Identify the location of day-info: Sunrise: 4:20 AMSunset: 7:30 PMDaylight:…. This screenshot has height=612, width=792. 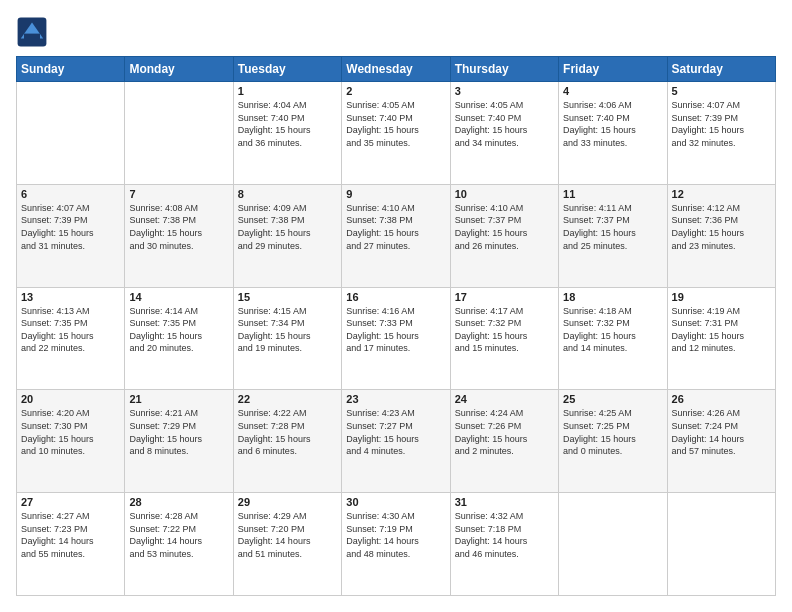
(70, 432).